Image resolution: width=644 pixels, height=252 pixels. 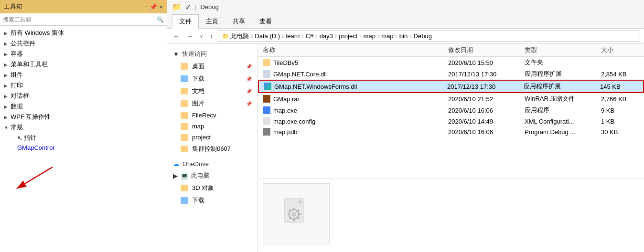 I want to click on breadcrumb-part: Debug, so click(x=423, y=36).